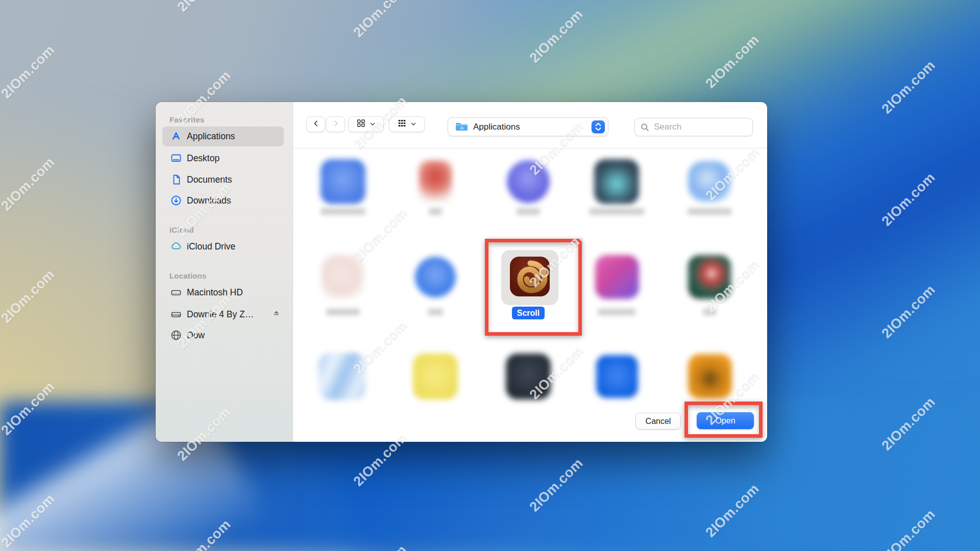  Describe the element at coordinates (176, 314) in the screenshot. I see `external-drive-icon` at that location.